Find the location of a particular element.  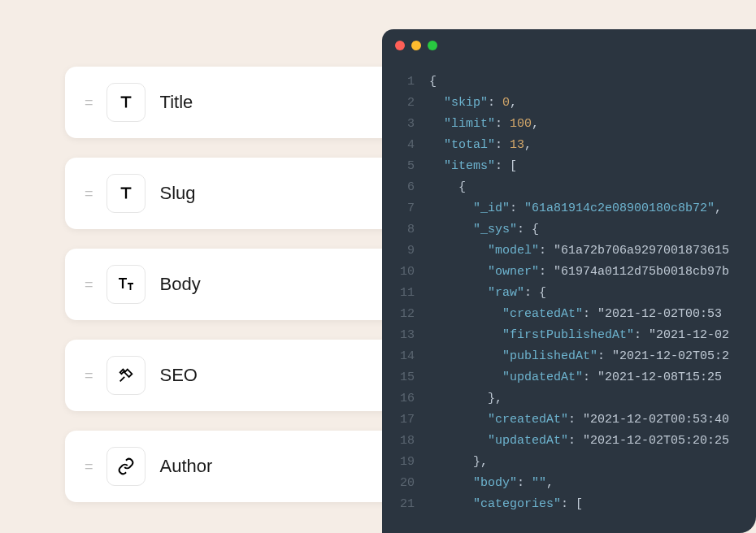

close-icon is located at coordinates (400, 46).